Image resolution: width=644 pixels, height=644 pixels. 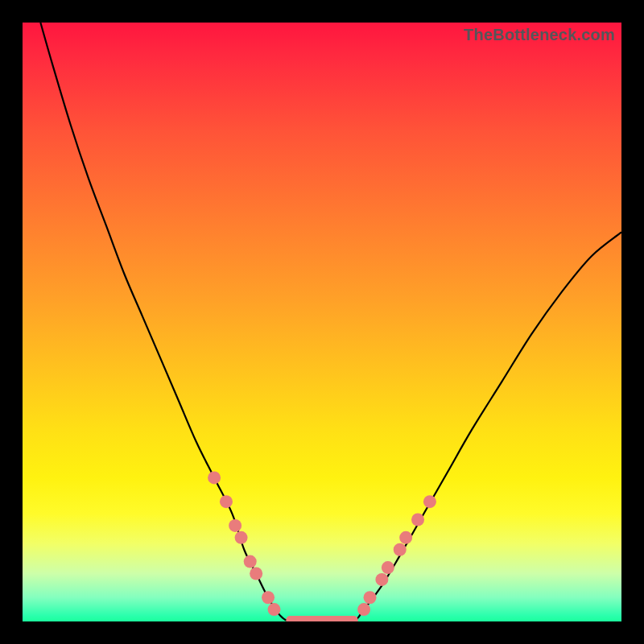 What do you see at coordinates (322, 618) in the screenshot?
I see `flat-segment-marker` at bounding box center [322, 618].